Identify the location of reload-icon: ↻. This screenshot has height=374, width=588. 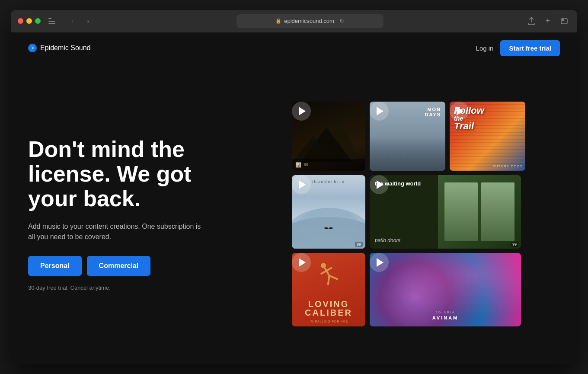
(342, 21).